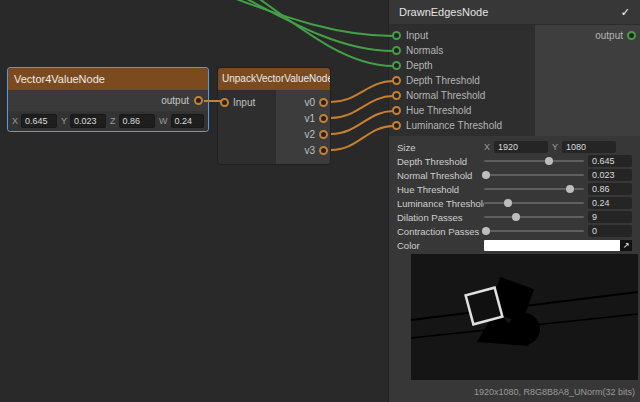 Image resolution: width=640 pixels, height=402 pixels. I want to click on property-label: Color, so click(440, 246).